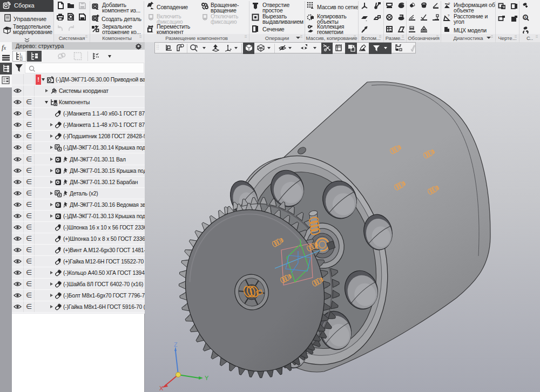  I want to click on svg-text: 12, so click(21, 59).